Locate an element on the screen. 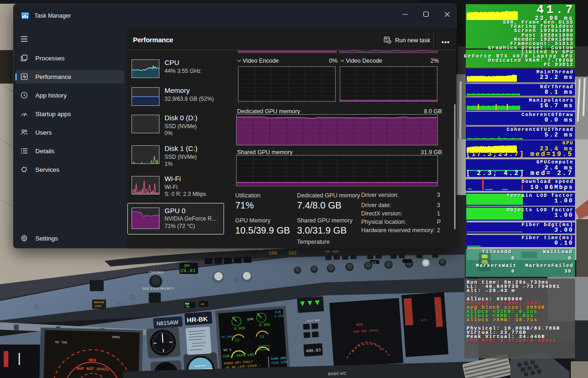 The height and width of the screenshot is (378, 588). svg-text: N2 % is located at coordinates (228, 350).